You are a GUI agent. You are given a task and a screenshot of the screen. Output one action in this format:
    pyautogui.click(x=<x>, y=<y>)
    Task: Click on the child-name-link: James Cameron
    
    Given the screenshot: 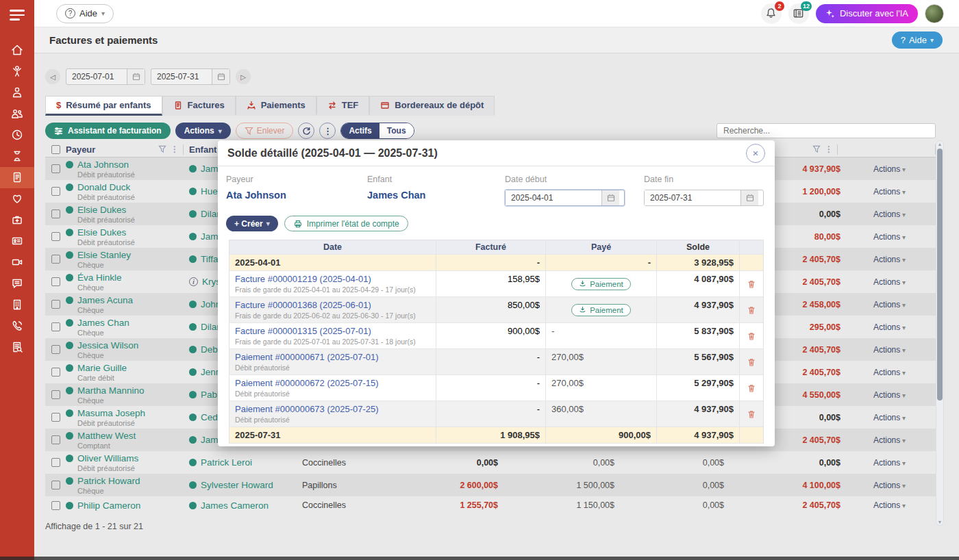 What is the action you would take?
    pyautogui.click(x=234, y=505)
    